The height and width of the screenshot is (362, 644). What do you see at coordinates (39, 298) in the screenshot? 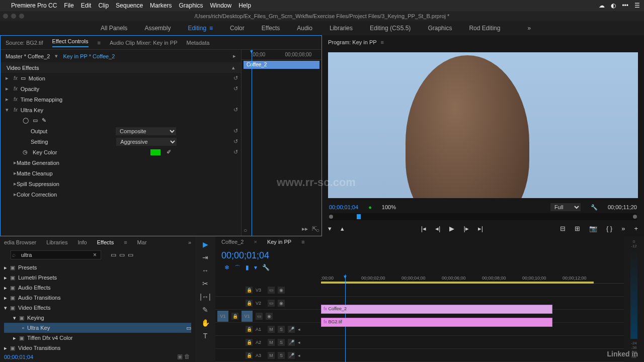
I see `folder-audio-transitions: Audio Transitions` at bounding box center [39, 298].